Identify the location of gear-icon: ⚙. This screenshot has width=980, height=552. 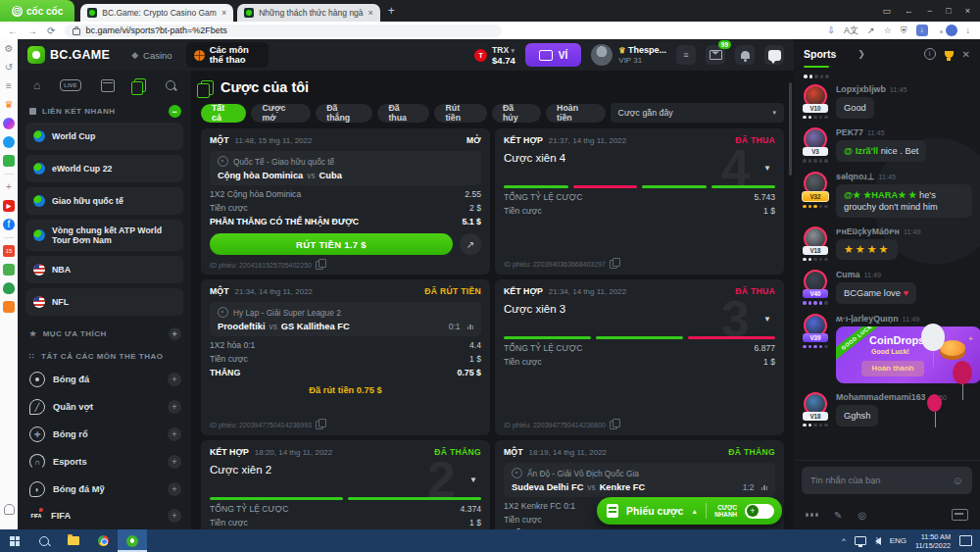
(9, 49).